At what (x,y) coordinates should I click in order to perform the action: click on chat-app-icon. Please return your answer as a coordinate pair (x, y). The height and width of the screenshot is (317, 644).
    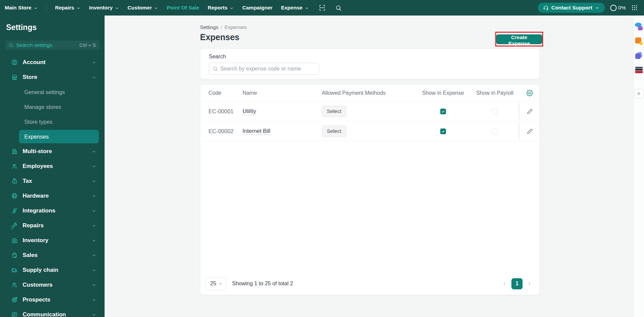
    Looking at the image, I should click on (639, 27).